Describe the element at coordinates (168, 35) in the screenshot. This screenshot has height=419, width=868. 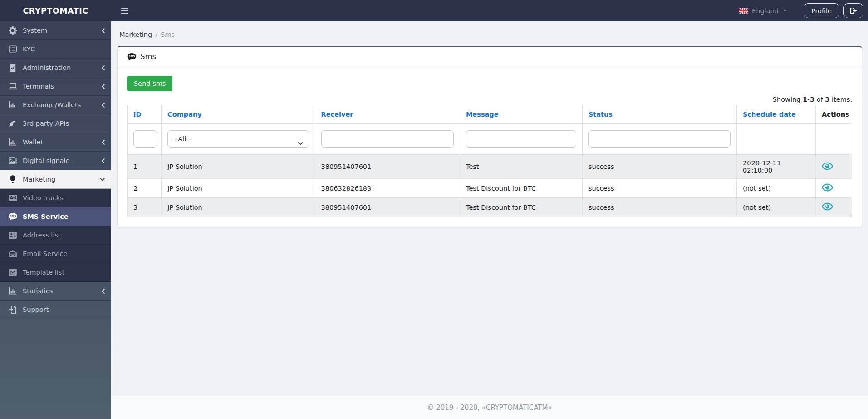
I see `breadcrumb-current: Sms` at that location.